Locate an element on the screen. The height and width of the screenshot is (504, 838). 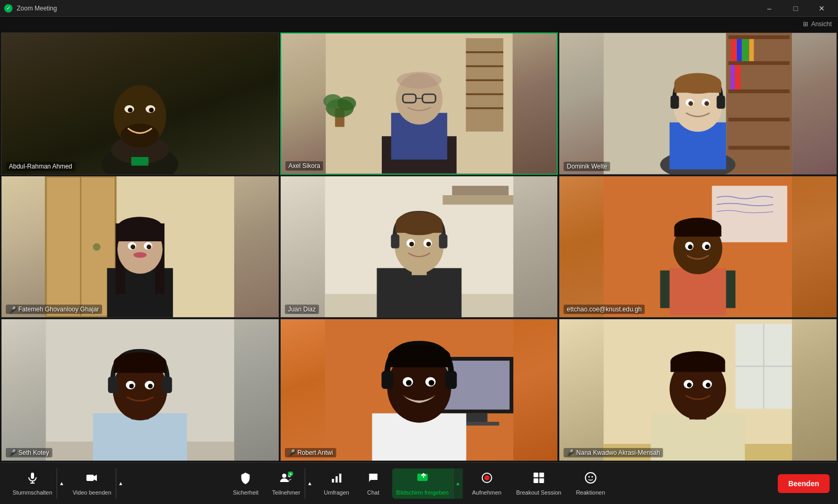
participant-name-text-3: Dominik Welte is located at coordinates (587, 166).